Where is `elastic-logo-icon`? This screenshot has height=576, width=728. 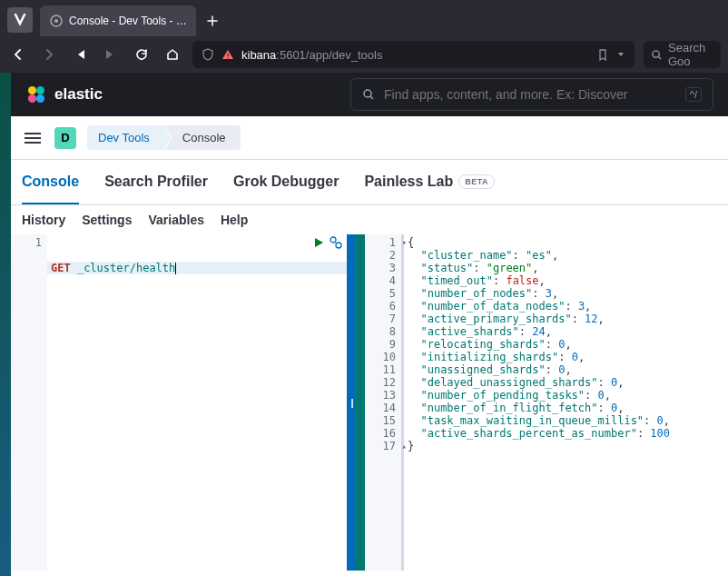 elastic-logo-icon is located at coordinates (36, 94).